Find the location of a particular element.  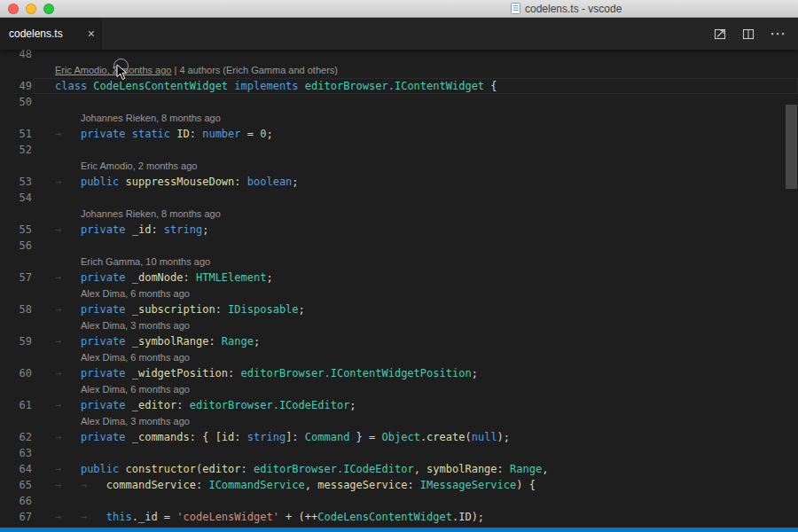

code-text: → private _id: string; is located at coordinates (416, 230).